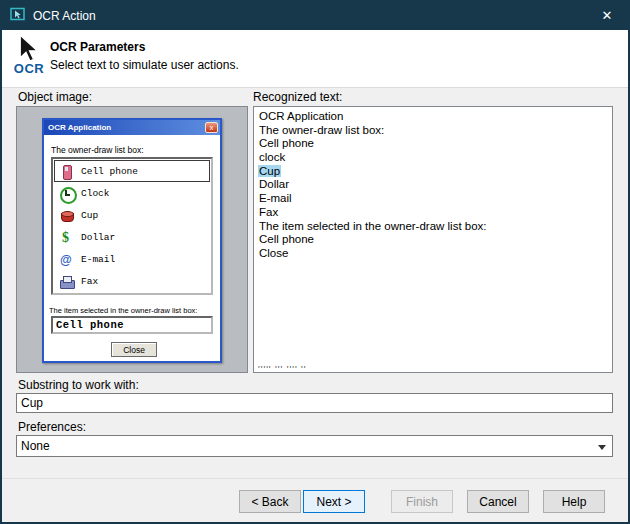  I want to click on recognized-text-label: Recognized text:, so click(298, 97).